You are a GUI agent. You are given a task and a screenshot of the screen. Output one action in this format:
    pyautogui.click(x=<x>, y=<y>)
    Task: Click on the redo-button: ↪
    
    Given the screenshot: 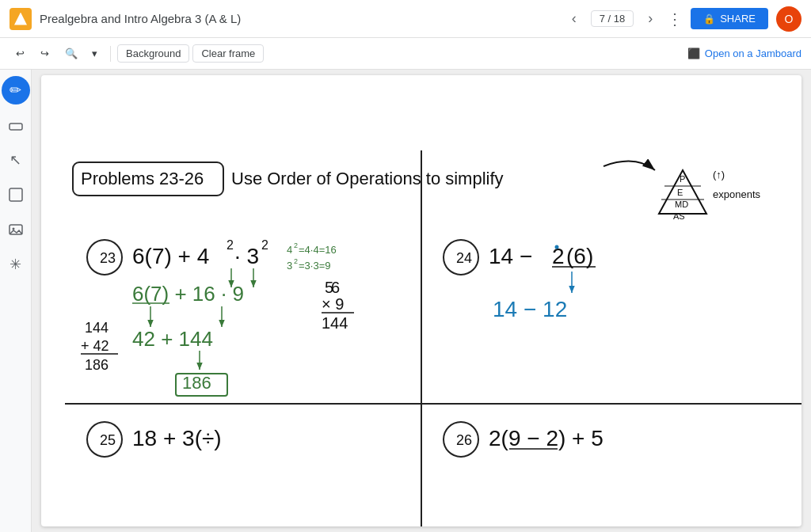 What is the action you would take?
    pyautogui.click(x=44, y=54)
    